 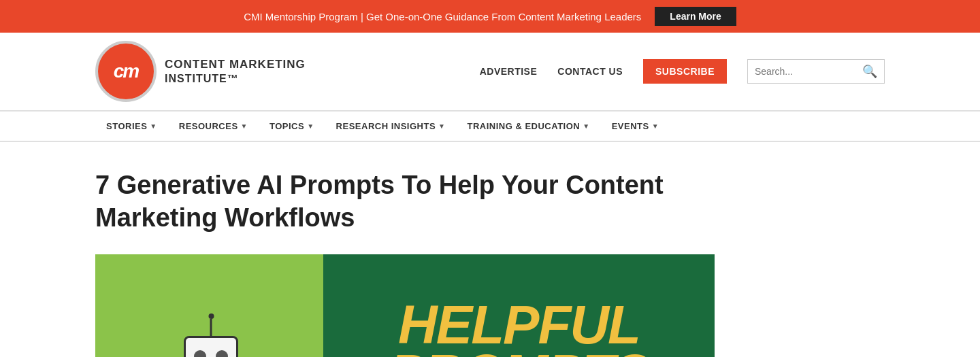 I want to click on robot-eye-left, so click(x=200, y=354).